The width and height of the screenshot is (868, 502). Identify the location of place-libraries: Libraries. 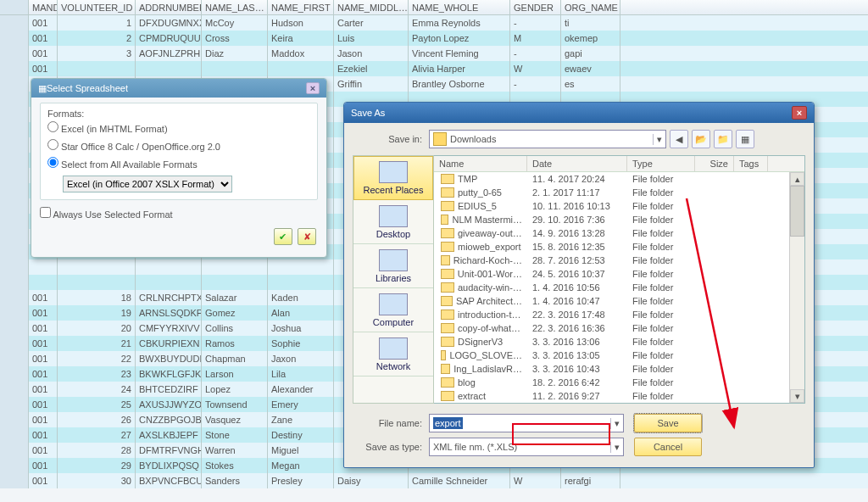
(393, 266).